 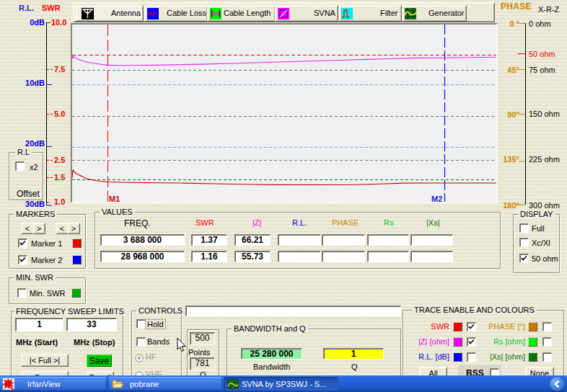 What do you see at coordinates (114, 198) in the screenshot?
I see `svg-text: M1` at bounding box center [114, 198].